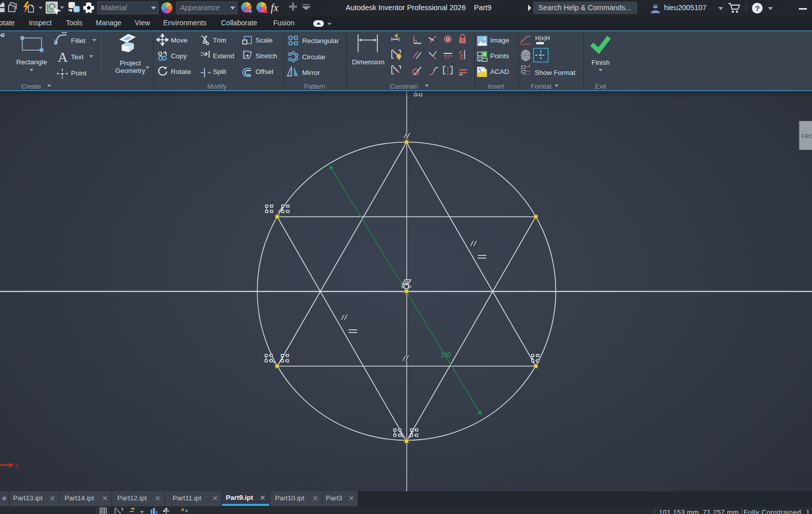  Describe the element at coordinates (200, 8) in the screenshot. I see `svg-text: Appearance` at that location.